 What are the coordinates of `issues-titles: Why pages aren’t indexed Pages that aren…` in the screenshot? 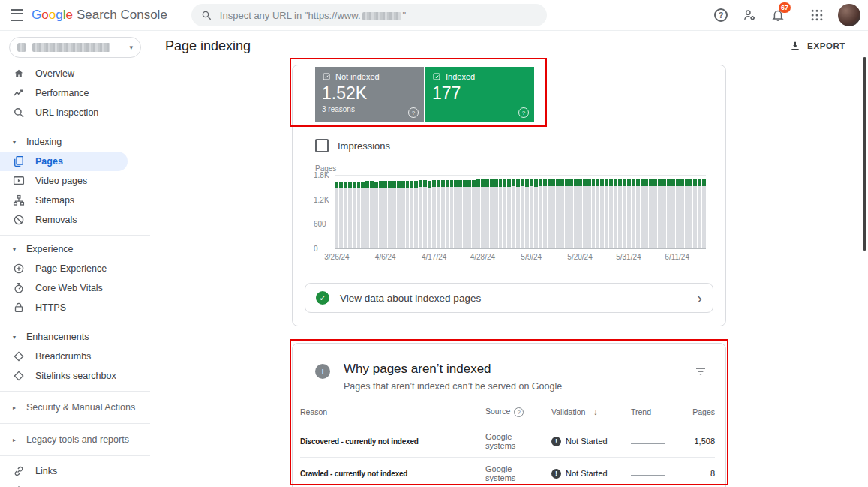 It's located at (512, 377).